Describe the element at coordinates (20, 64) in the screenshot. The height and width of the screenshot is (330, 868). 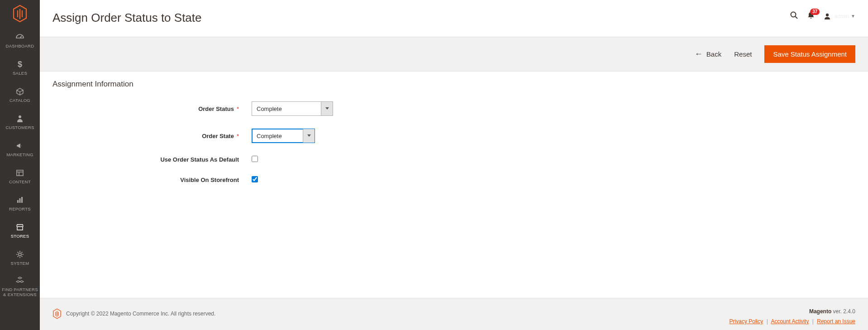
I see `dollar-icon: $` at that location.